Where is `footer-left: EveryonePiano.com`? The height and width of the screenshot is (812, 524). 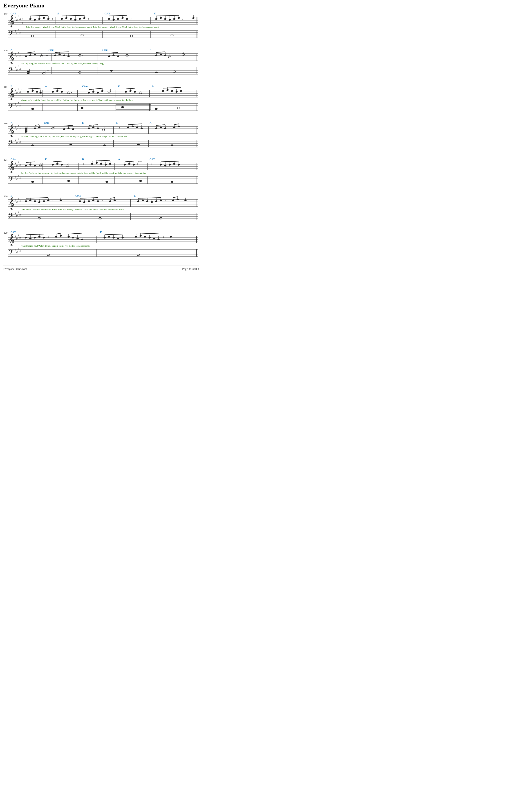 footer-left: EveryonePiano.com is located at coordinates (15, 269).